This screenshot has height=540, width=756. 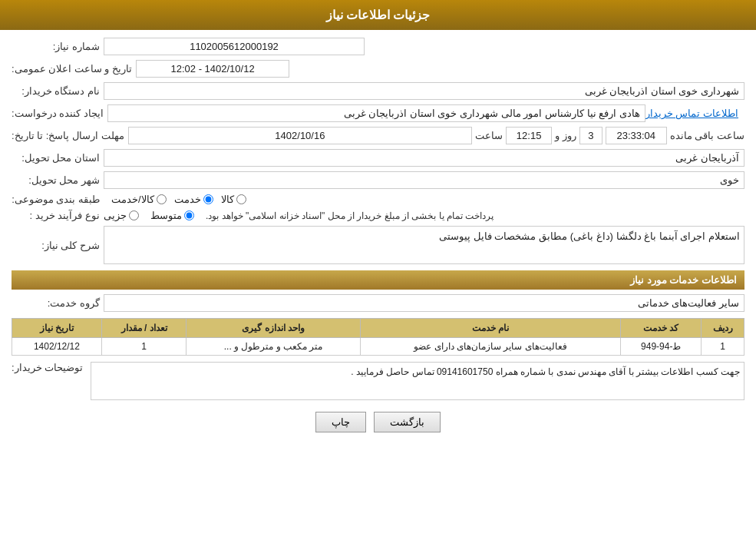 I want to click on ijad-konande-value: هادی ارفع نیا کارشناس امور مالی شهرداری …, so click(x=376, y=114).